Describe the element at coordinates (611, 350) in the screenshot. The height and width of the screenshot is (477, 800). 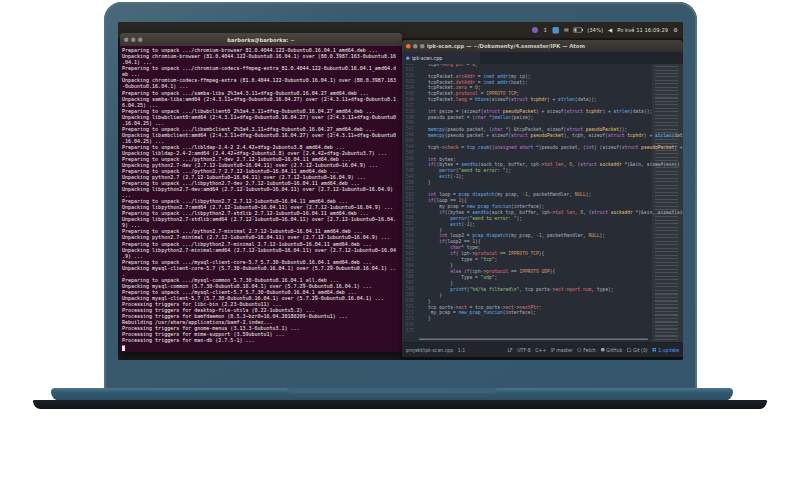
I see `status-github: GitHub` at that location.